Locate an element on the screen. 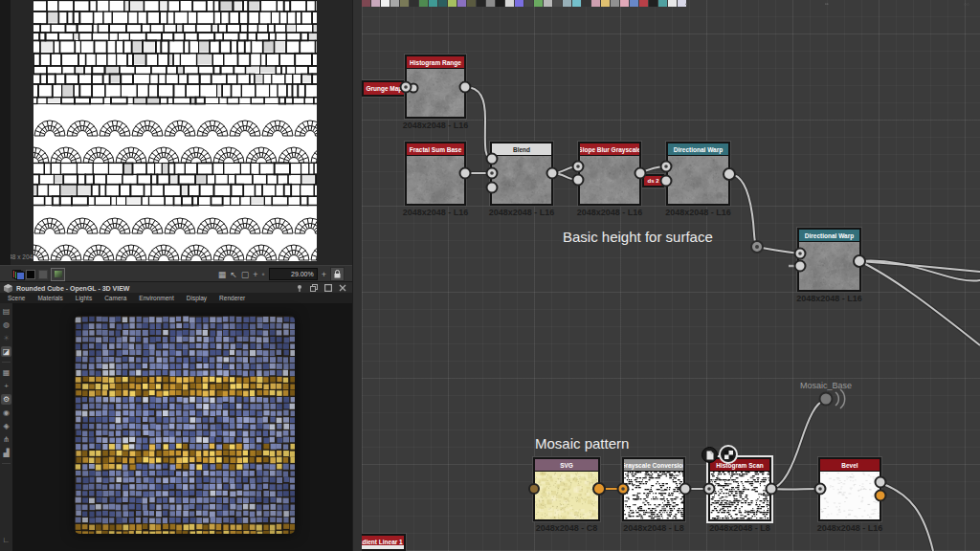  node-title: Fractal Sum Base is located at coordinates (435, 149).